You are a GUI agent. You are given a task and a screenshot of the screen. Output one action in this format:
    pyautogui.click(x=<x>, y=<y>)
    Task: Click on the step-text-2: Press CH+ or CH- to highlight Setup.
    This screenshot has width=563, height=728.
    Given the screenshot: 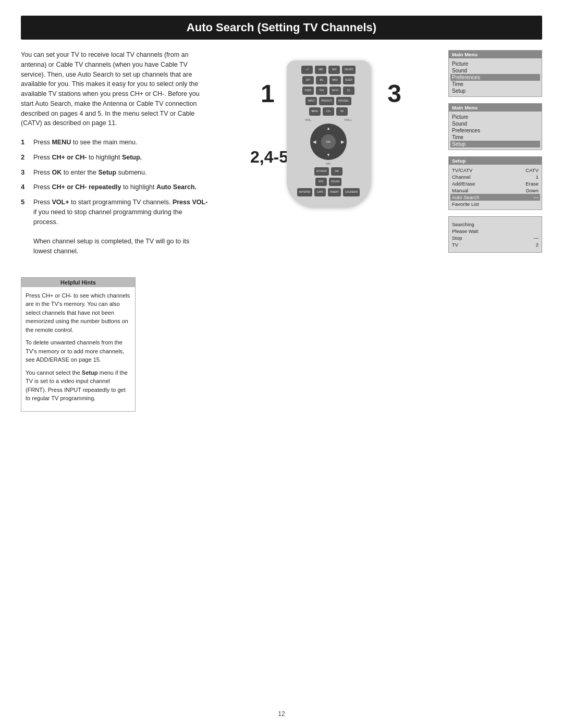 What is the action you would take?
    pyautogui.click(x=88, y=157)
    